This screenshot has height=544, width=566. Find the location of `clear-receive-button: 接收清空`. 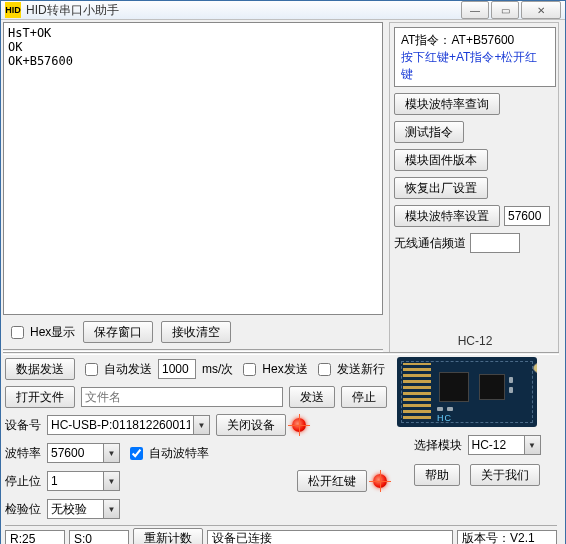

clear-receive-button: 接收清空 is located at coordinates (196, 332).